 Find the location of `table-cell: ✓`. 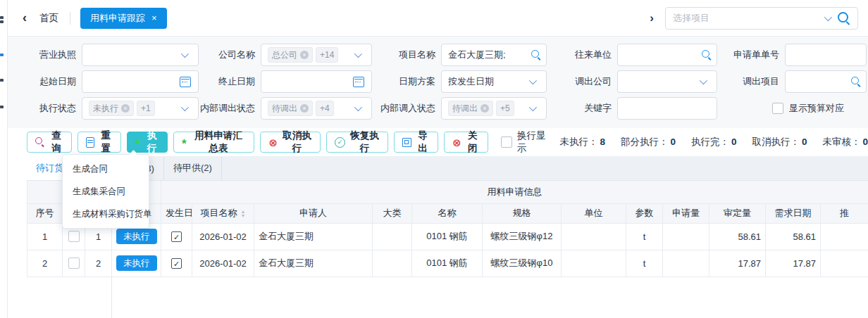

table-cell: ✓ is located at coordinates (177, 263).